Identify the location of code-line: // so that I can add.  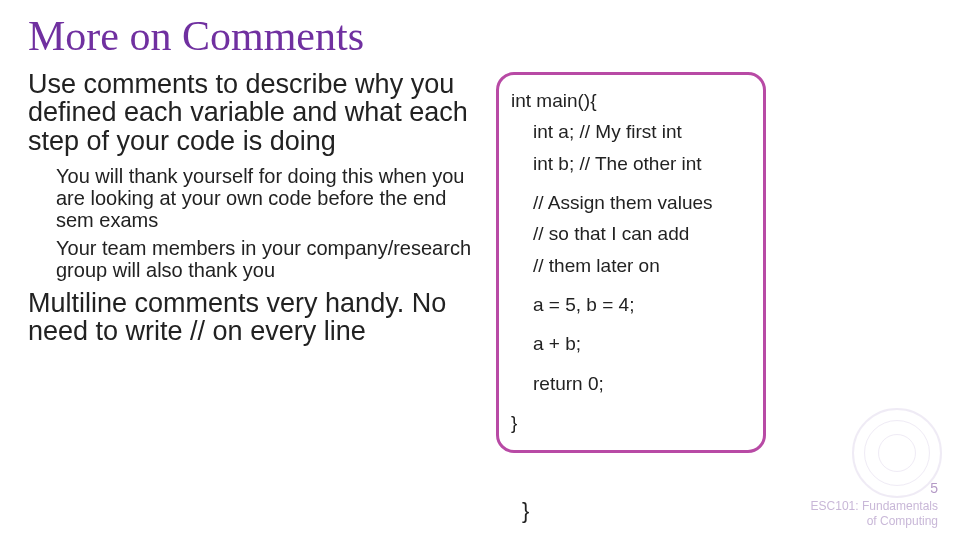
(632, 234).